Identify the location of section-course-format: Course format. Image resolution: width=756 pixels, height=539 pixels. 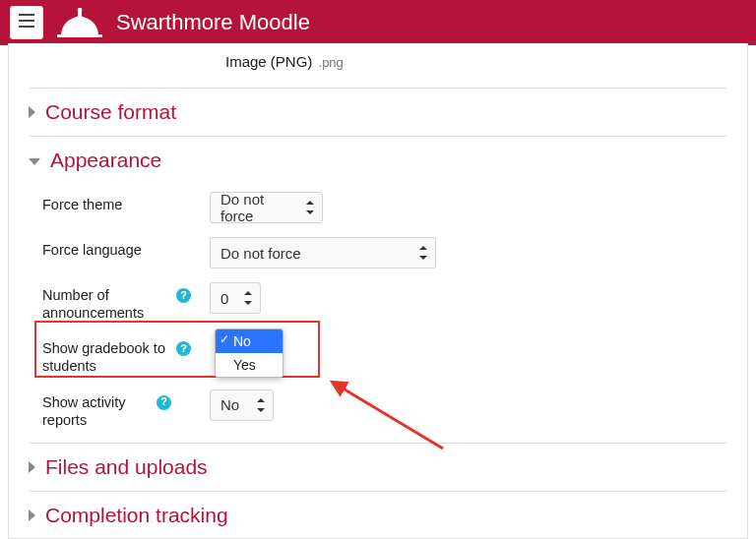
(378, 112).